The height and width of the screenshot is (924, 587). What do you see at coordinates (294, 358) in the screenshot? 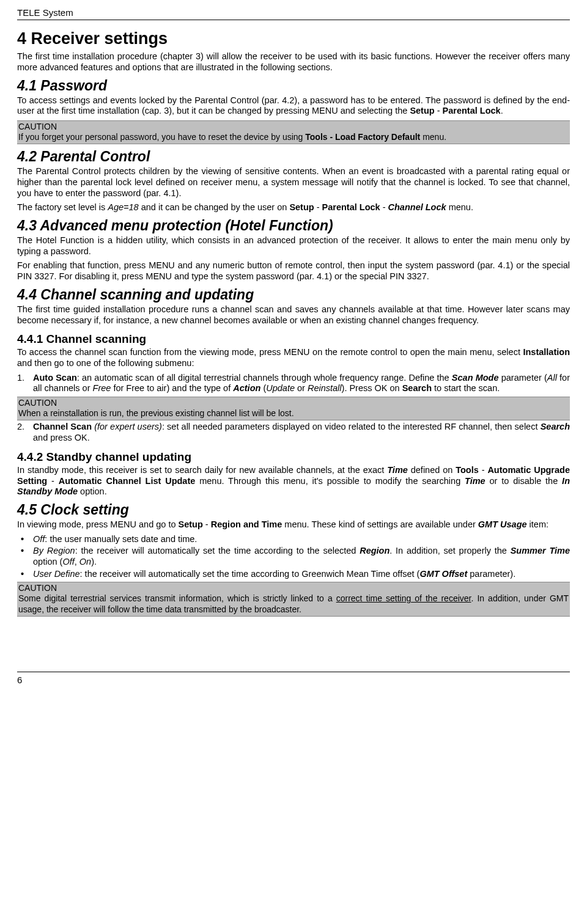
I see `section-4-4-1-intro: To access the channel scan function from…` at bounding box center [294, 358].